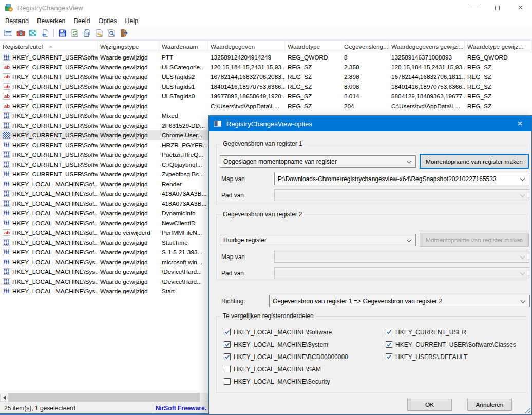 The image size is (532, 415). I want to click on exit-icon, so click(124, 33).